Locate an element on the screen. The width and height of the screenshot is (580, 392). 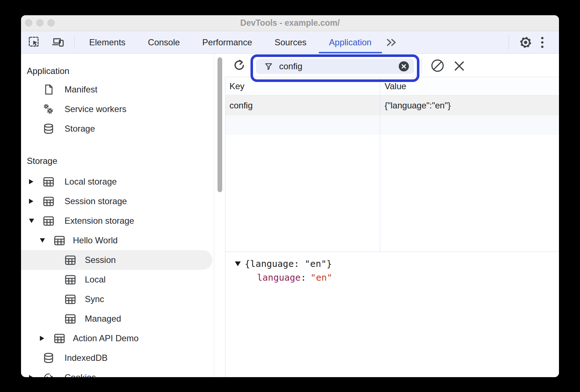
sidebar-item-label: Managed is located at coordinates (103, 319).